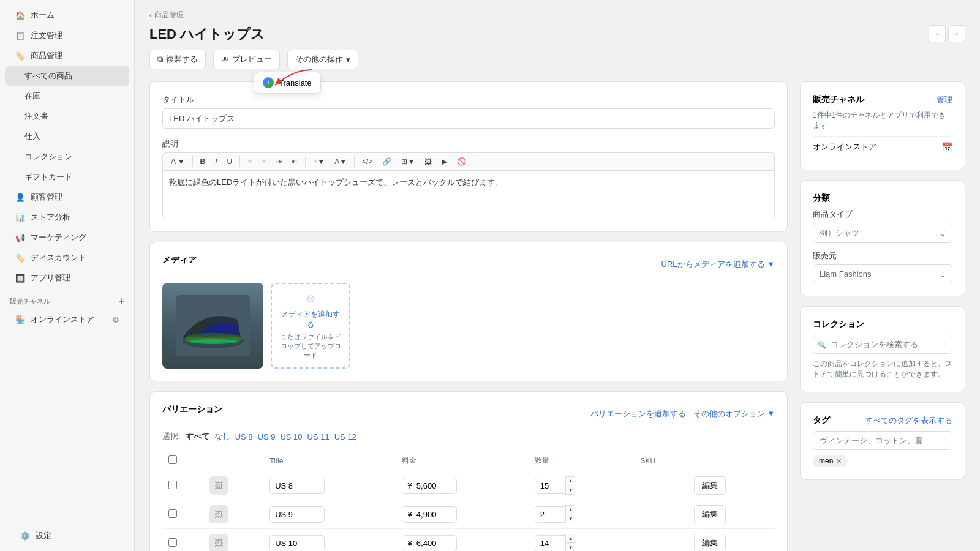 The height and width of the screenshot is (551, 980). Describe the element at coordinates (246, 59) in the screenshot. I see `preview-button: 👁 プレビュー` at that location.